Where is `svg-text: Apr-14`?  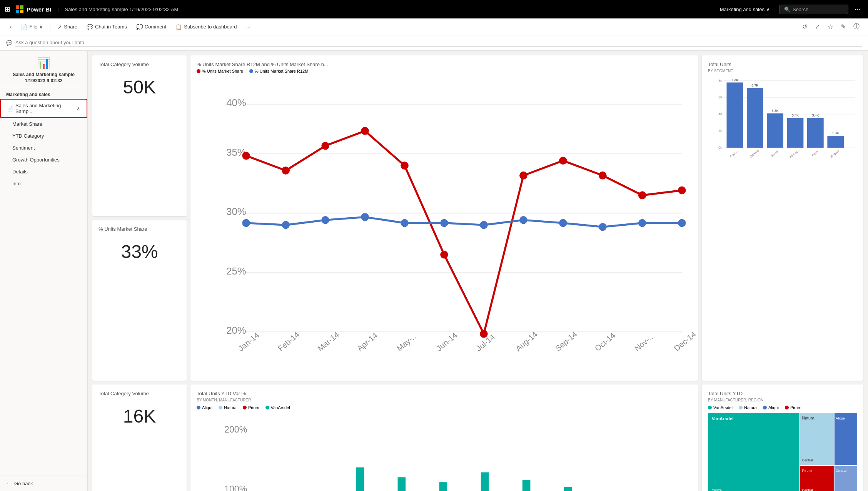
svg-text: Apr-14 is located at coordinates (367, 341).